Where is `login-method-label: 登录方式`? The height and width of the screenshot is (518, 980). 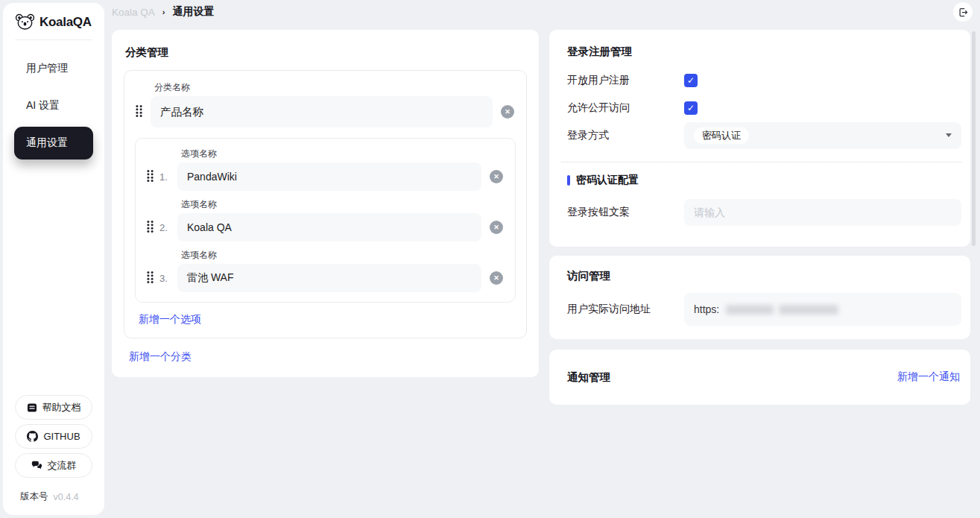 login-method-label: 登录方式 is located at coordinates (626, 136).